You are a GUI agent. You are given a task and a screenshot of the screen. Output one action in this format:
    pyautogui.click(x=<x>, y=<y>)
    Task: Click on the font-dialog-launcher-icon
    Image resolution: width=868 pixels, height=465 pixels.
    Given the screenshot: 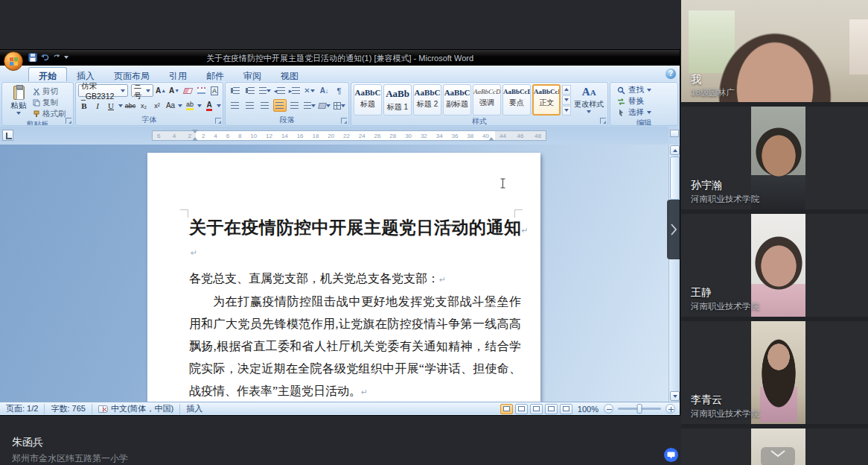 What is the action you would take?
    pyautogui.click(x=218, y=121)
    